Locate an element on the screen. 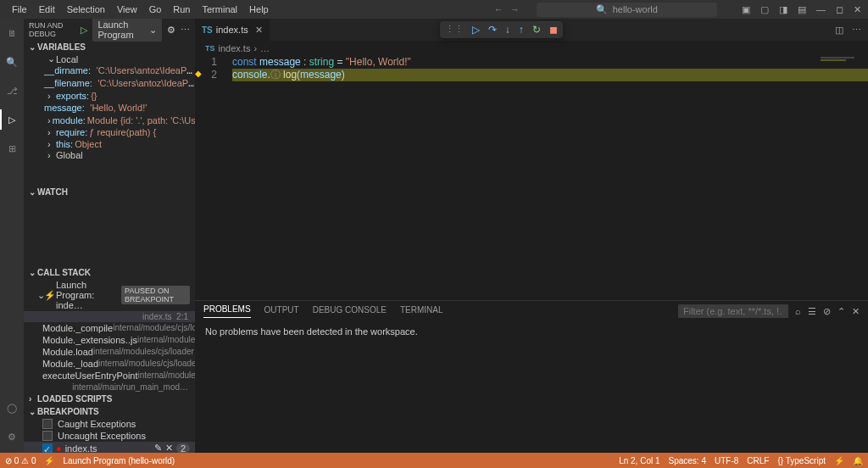 This screenshot has width=868, height=468. status-item: 🔔 is located at coordinates (858, 461).